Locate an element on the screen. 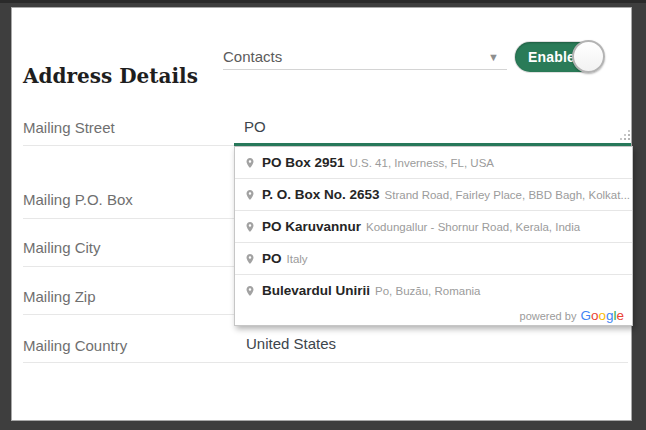 The width and height of the screenshot is (646, 430). field-label-mailing-city: Mailing City is located at coordinates (62, 248).